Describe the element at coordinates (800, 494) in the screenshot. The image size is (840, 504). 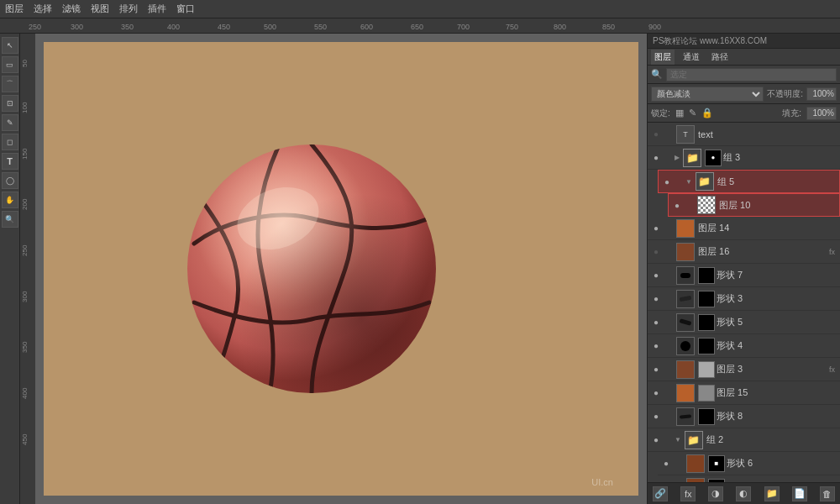
I see `new-layer-button: 📄` at that location.